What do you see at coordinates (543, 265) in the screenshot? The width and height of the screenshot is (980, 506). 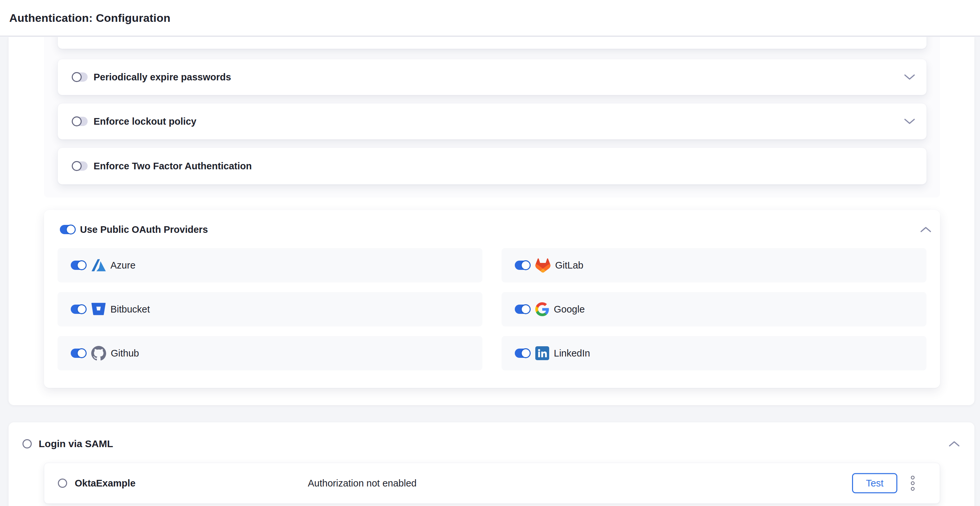 I see `gitlab-icon` at bounding box center [543, 265].